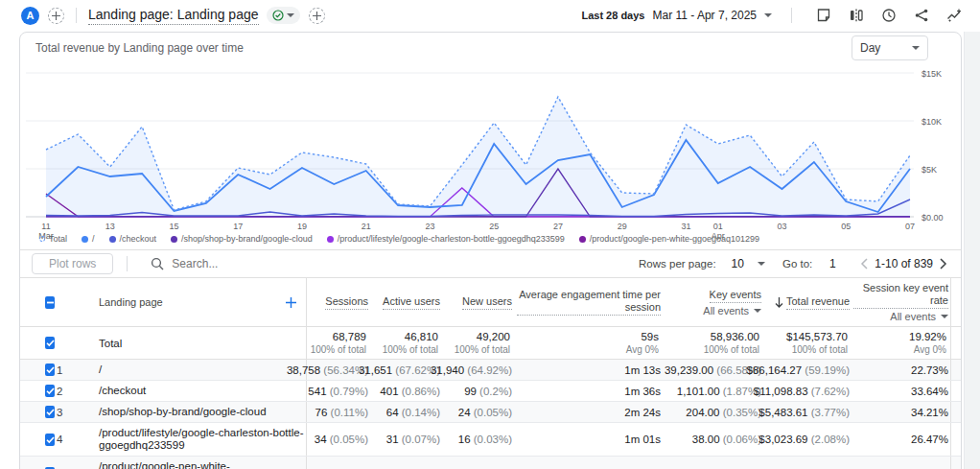 This screenshot has height=469, width=980. I want to click on search-icon, so click(157, 264).